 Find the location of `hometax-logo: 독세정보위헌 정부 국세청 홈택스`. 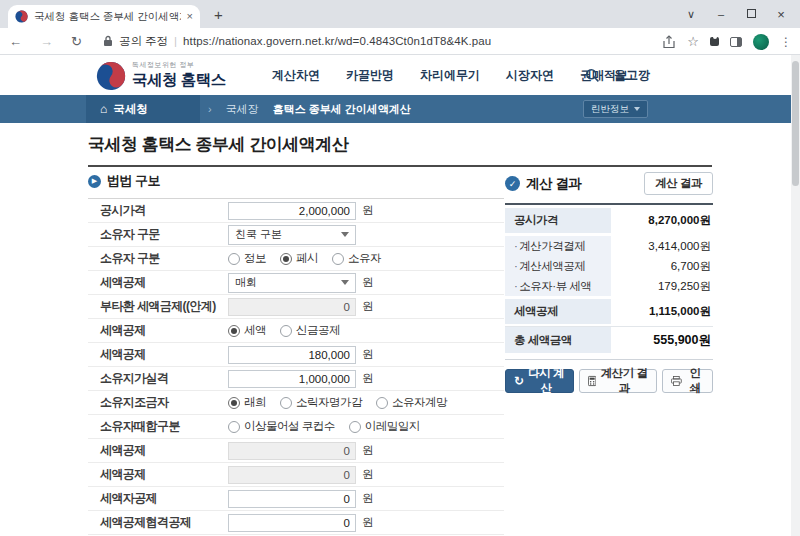

hometax-logo: 독세정보위헌 정부 국세청 홈택스 is located at coordinates (161, 76).